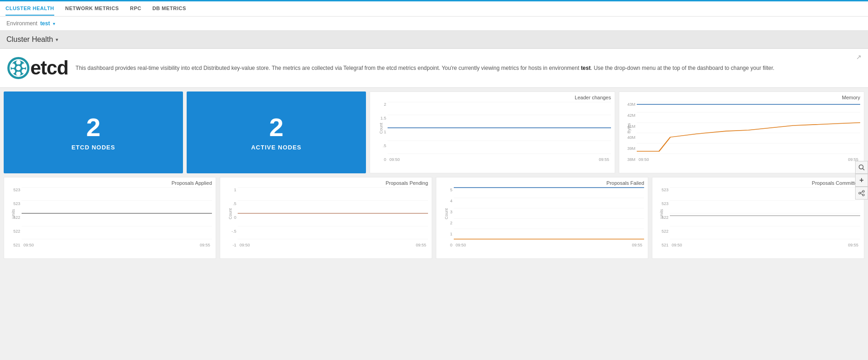 The image size is (868, 360). I want to click on etcd-logo: etcd, so click(37, 68).